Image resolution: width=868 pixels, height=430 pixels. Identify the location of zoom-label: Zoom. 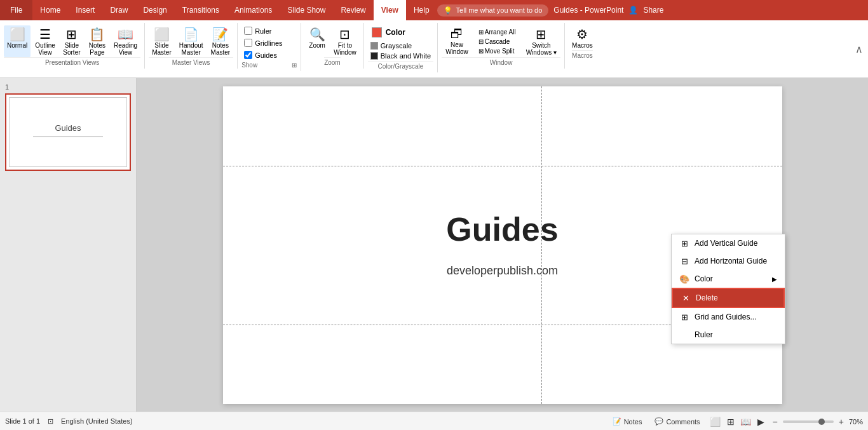
(317, 46).